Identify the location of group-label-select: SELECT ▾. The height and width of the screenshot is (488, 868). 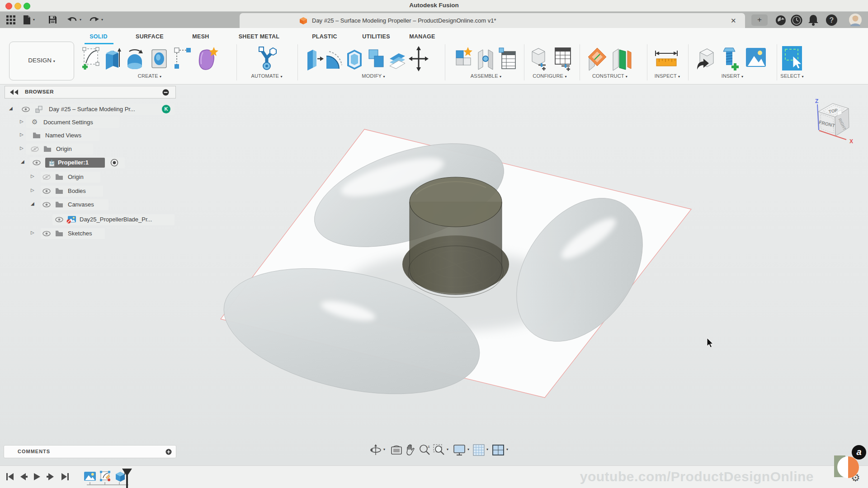
(792, 76).